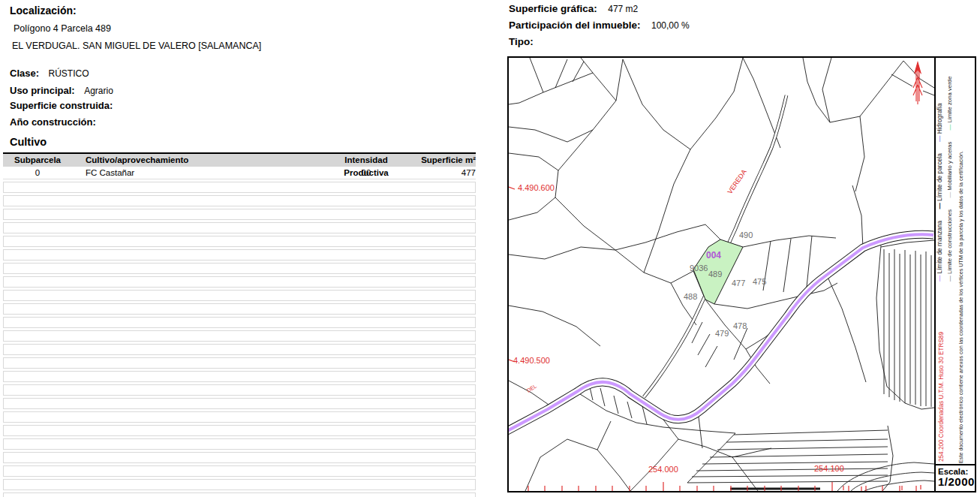  Describe the element at coordinates (62, 90) in the screenshot. I see `uso-row: Uso principal: Agrario` at that location.